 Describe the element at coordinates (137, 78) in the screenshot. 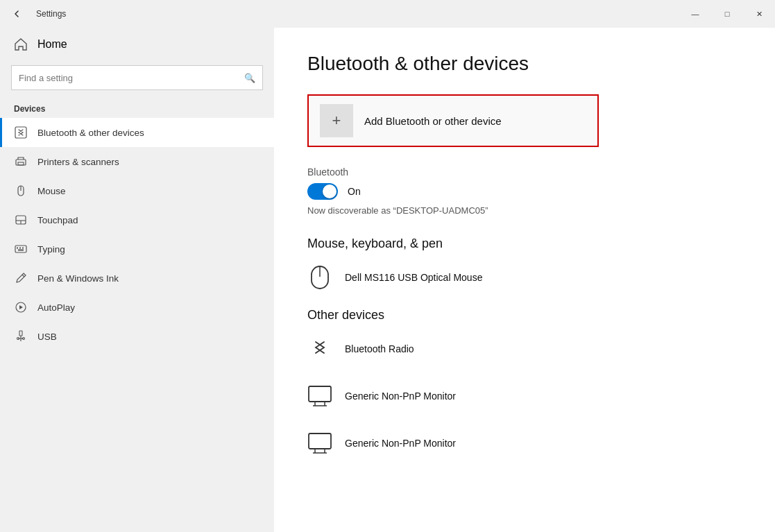

I see `search-box: 🔍` at that location.